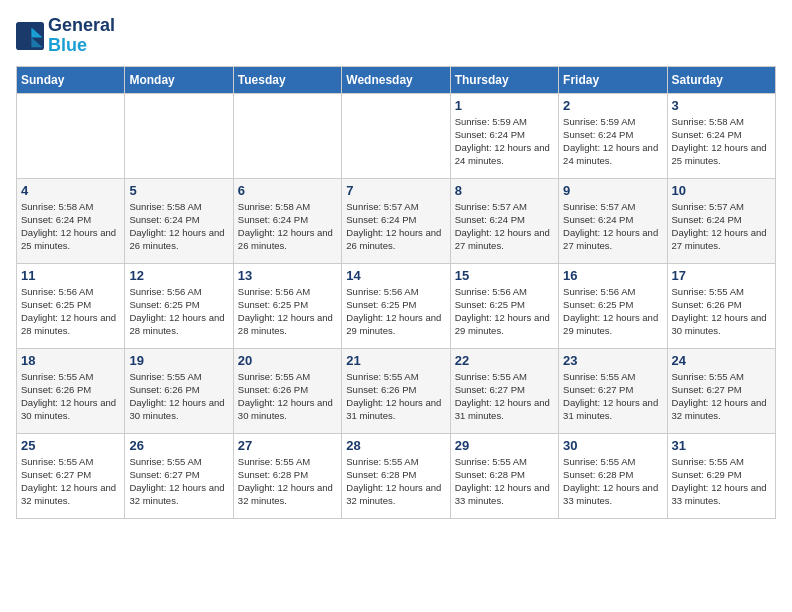 The image size is (792, 612). What do you see at coordinates (178, 360) in the screenshot?
I see `day-number: 19` at bounding box center [178, 360].